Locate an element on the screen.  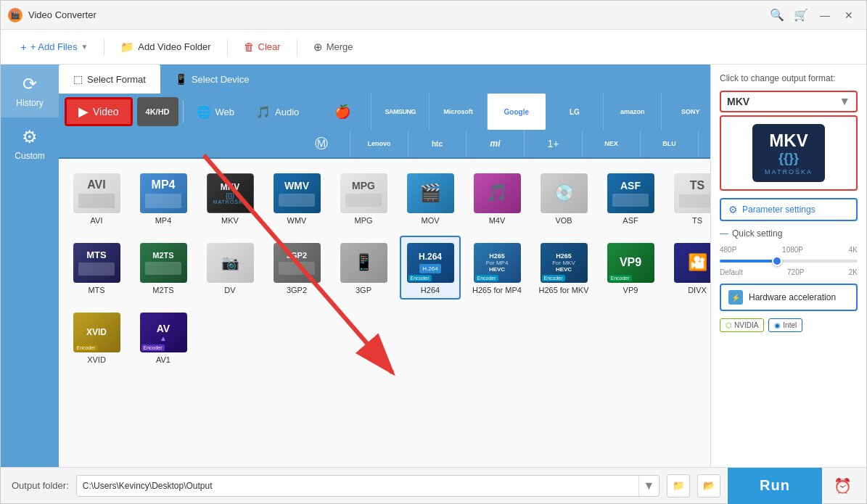
format-vob: 💿 VOB is located at coordinates (564, 198).